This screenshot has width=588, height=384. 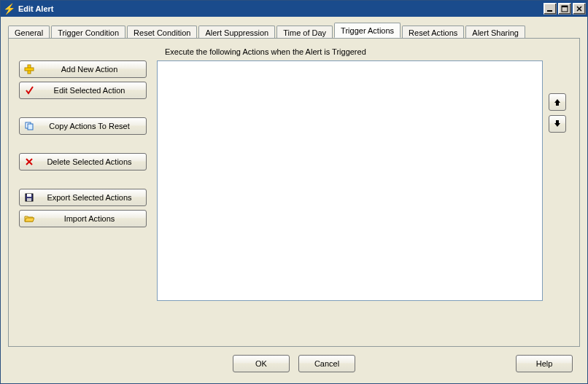 I want to click on arrow-down-icon, so click(x=557, y=124).